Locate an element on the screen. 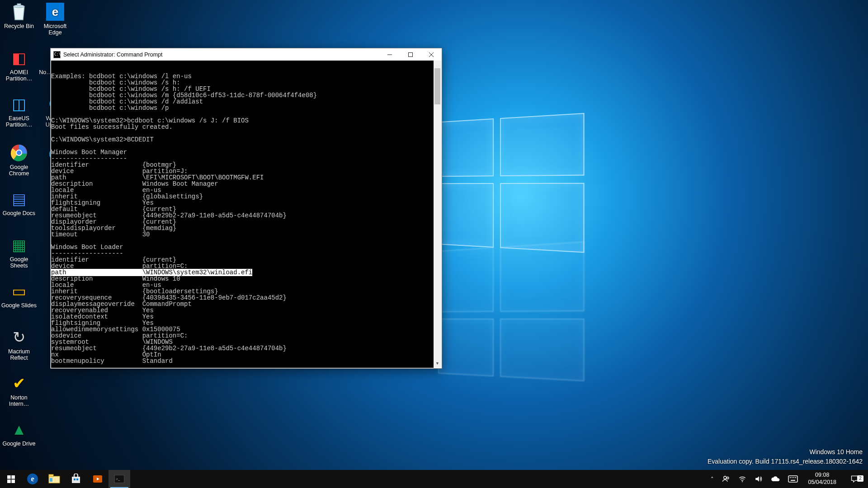  terminal-line: locale en-us is located at coordinates (246, 190).